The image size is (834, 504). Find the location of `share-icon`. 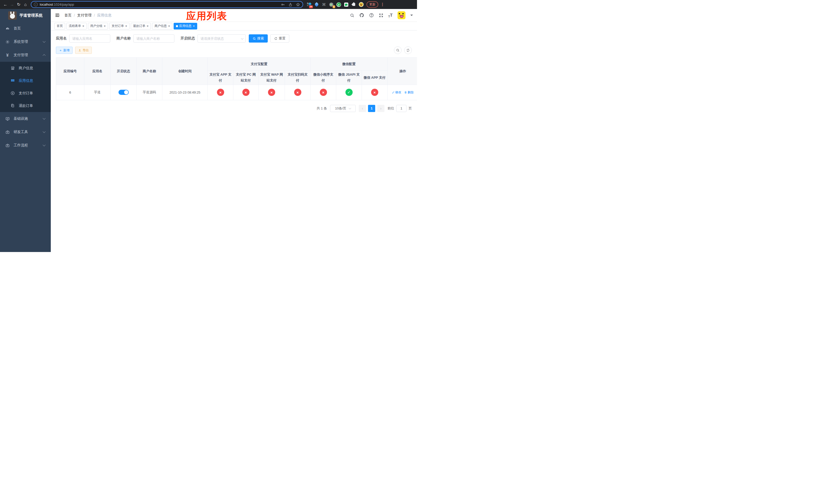

share-icon is located at coordinates (290, 5).